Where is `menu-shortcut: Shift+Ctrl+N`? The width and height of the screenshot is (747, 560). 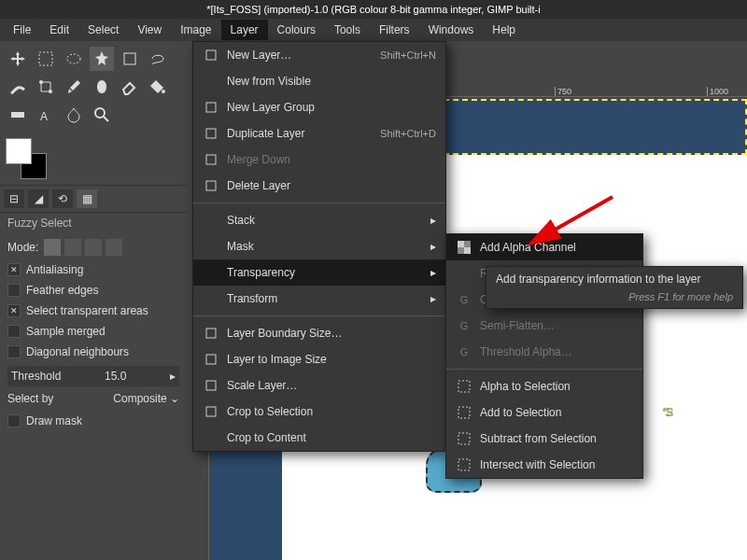 menu-shortcut: Shift+Ctrl+N is located at coordinates (408, 55).